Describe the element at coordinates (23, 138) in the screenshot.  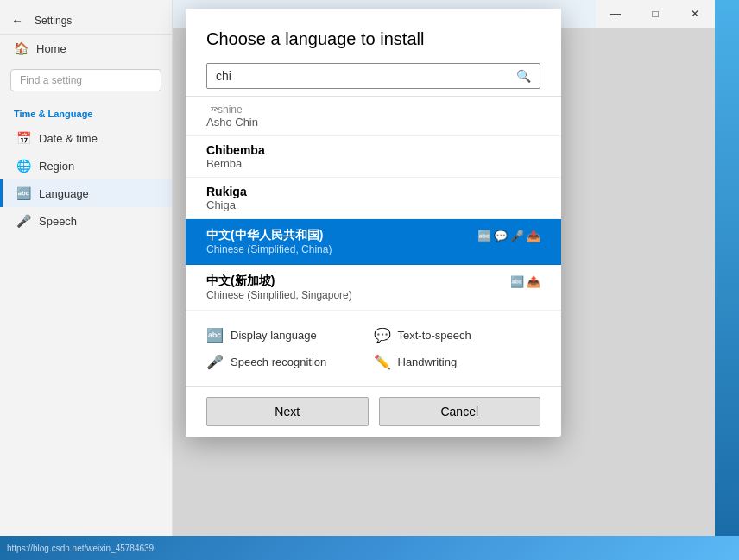
I see `clock-icon: 📅` at that location.